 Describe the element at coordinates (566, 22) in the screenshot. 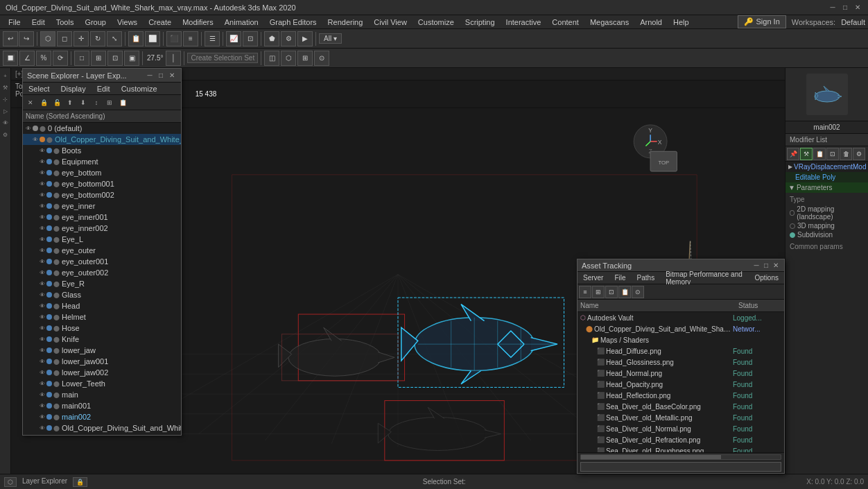

I see `menu-content: Content` at that location.